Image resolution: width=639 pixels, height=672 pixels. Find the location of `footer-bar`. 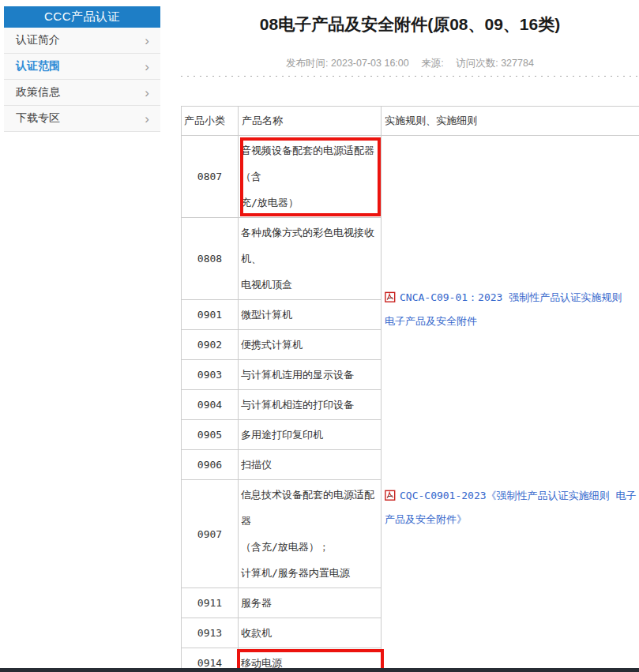

footer-bar is located at coordinates (319, 670).